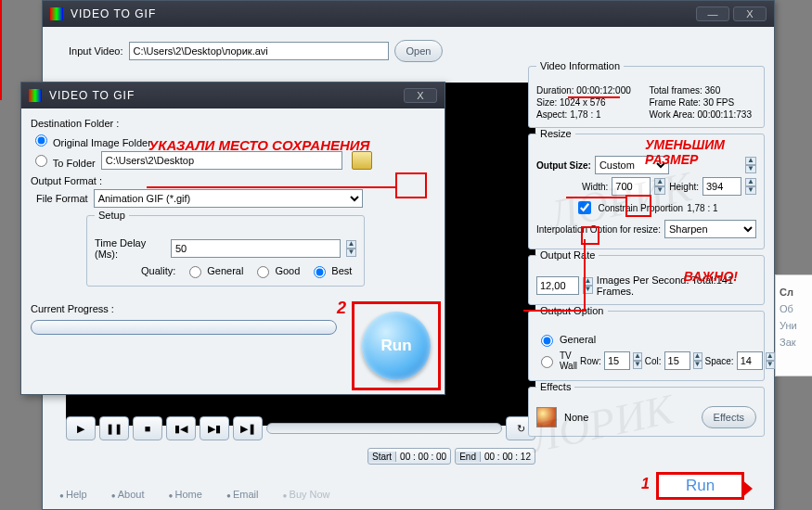  Describe the element at coordinates (794, 309) in the screenshot. I see `side-ob: Об` at that location.